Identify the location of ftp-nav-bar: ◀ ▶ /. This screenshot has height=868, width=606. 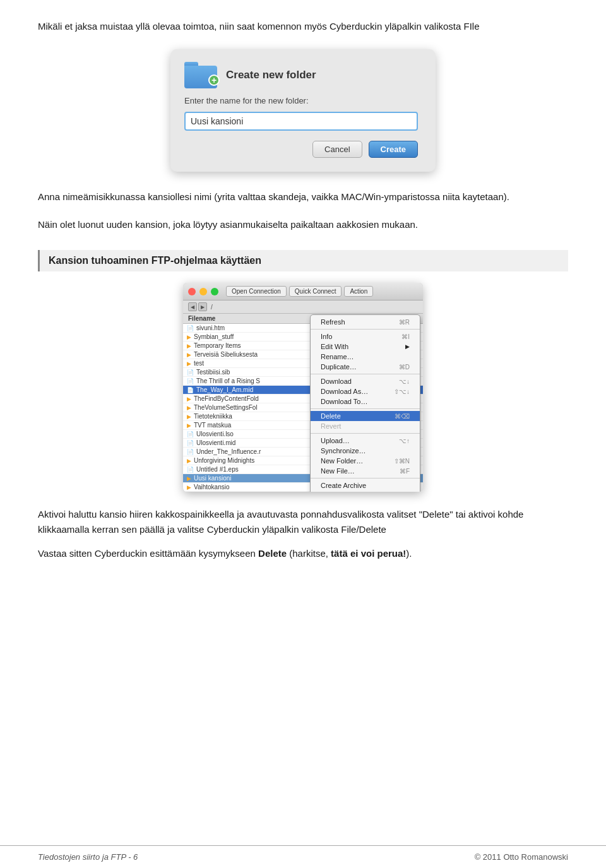
(303, 307).